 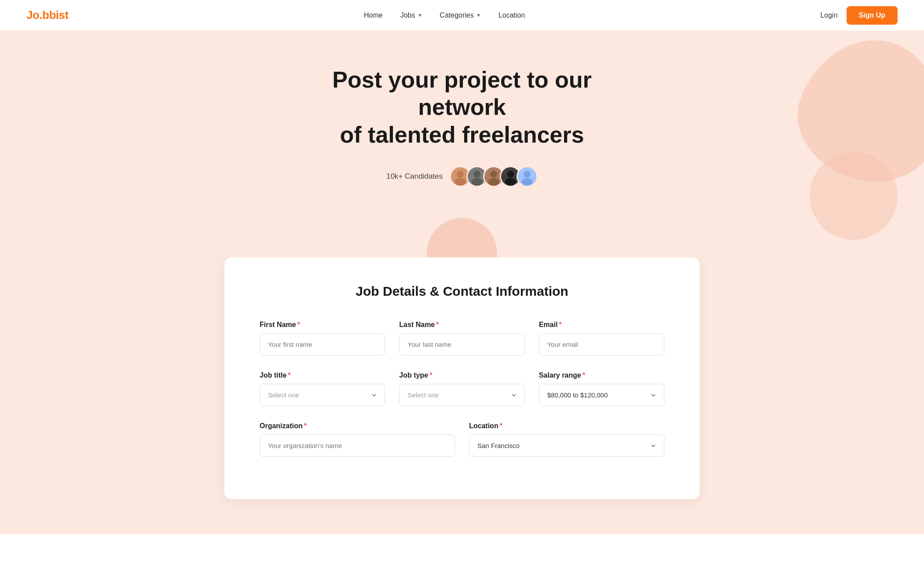 What do you see at coordinates (462, 176) in the screenshot?
I see `hero-candidates: 10k+ Candidates` at bounding box center [462, 176].